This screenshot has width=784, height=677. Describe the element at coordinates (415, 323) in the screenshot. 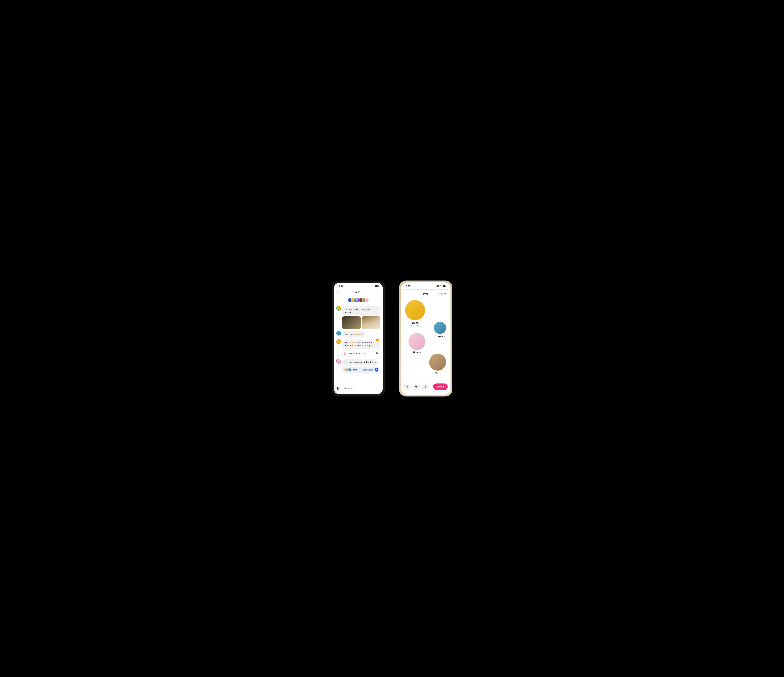

I see `participant-name: Sarah` at that location.